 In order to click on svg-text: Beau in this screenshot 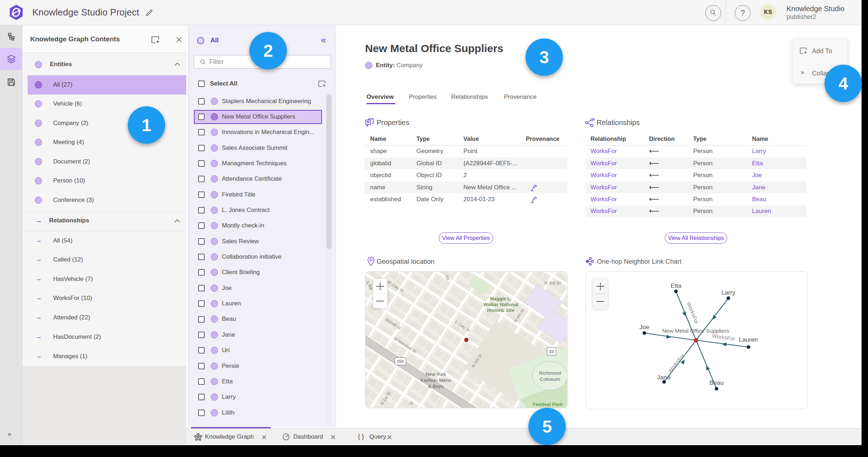, I will do `click(717, 383)`.